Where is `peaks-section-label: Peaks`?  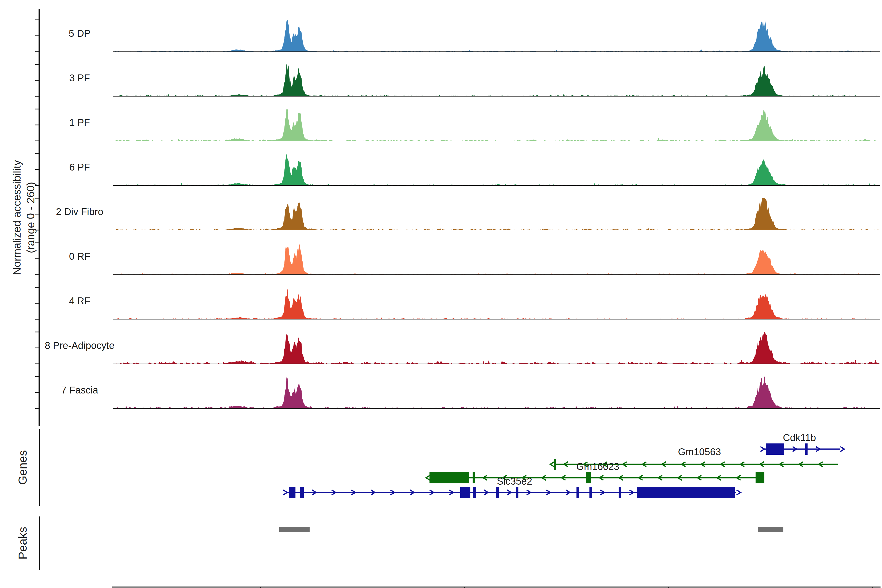
peaks-section-label: Peaks is located at coordinates (22, 543).